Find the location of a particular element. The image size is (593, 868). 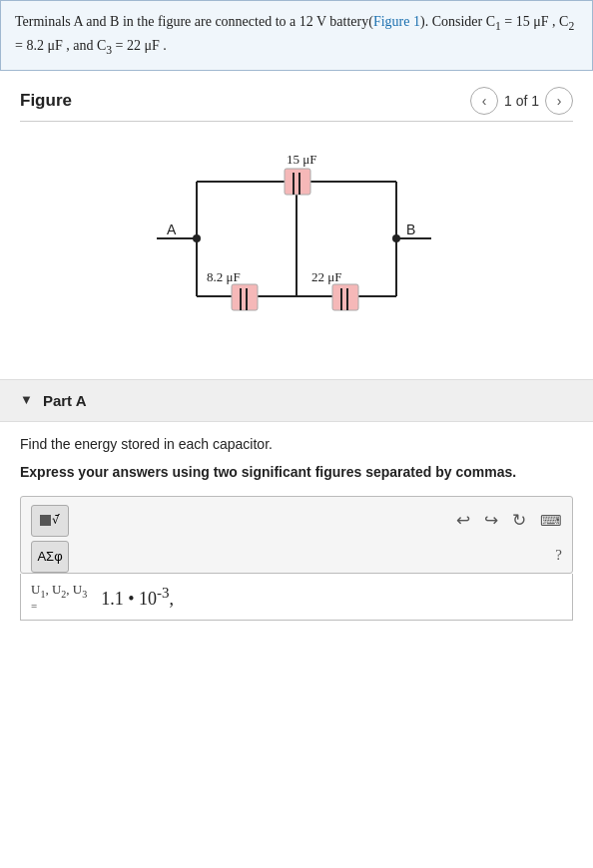

formula-button: √̄ is located at coordinates (50, 521).